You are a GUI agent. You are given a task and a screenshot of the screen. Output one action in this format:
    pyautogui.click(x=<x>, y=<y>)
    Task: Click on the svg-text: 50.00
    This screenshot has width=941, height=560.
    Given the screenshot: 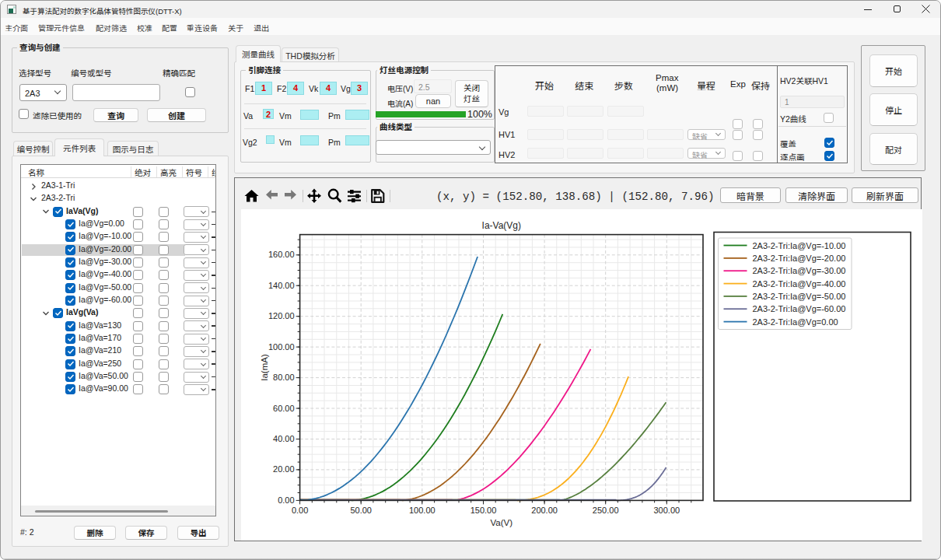 What is the action you would take?
    pyautogui.click(x=361, y=510)
    